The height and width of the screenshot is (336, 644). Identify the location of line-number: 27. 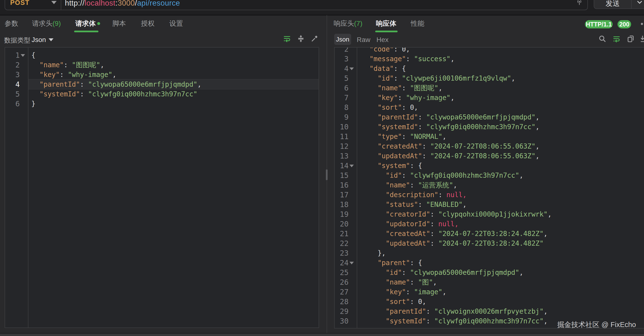
(346, 292).